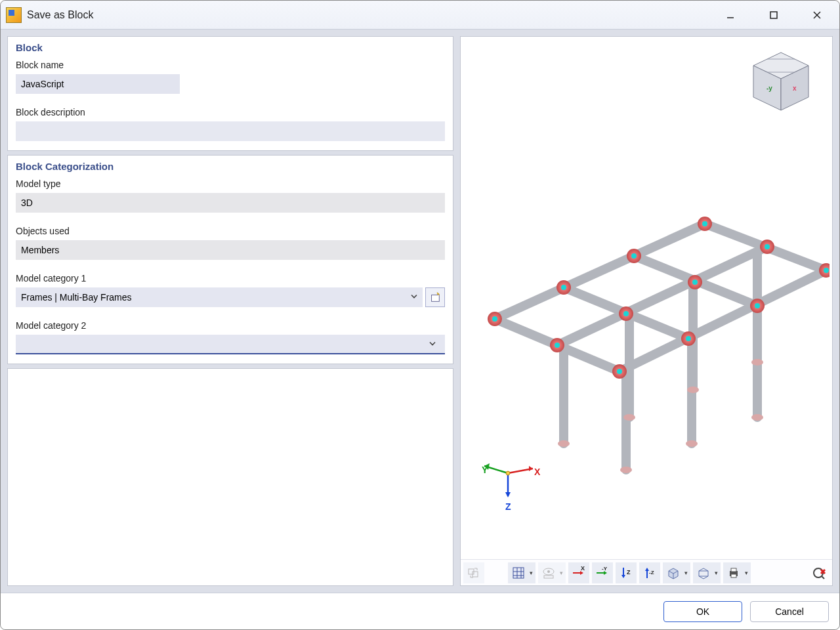 Image resolution: width=840 pixels, height=630 pixels. Describe the element at coordinates (626, 573) in the screenshot. I see `axis-z-button: Z` at that location.